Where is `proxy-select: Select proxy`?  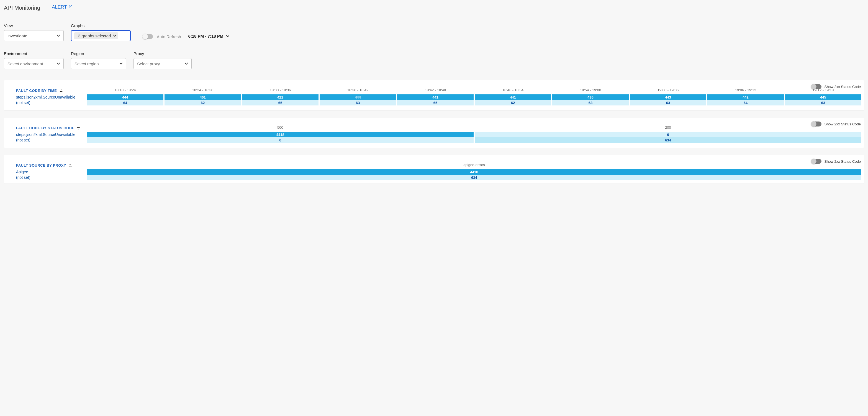
proxy-select: Select proxy is located at coordinates (162, 64).